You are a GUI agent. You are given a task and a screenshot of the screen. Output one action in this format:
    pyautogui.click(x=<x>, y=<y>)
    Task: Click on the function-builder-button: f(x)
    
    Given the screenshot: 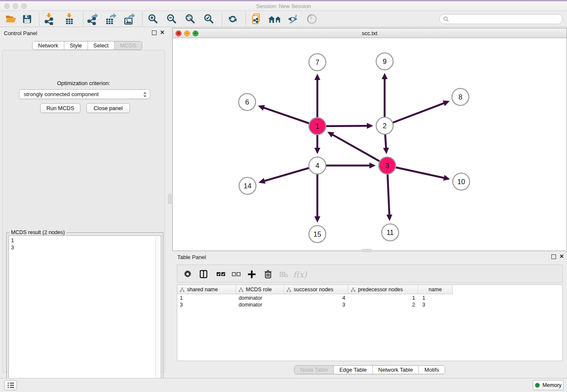 What is the action you would take?
    pyautogui.click(x=300, y=274)
    